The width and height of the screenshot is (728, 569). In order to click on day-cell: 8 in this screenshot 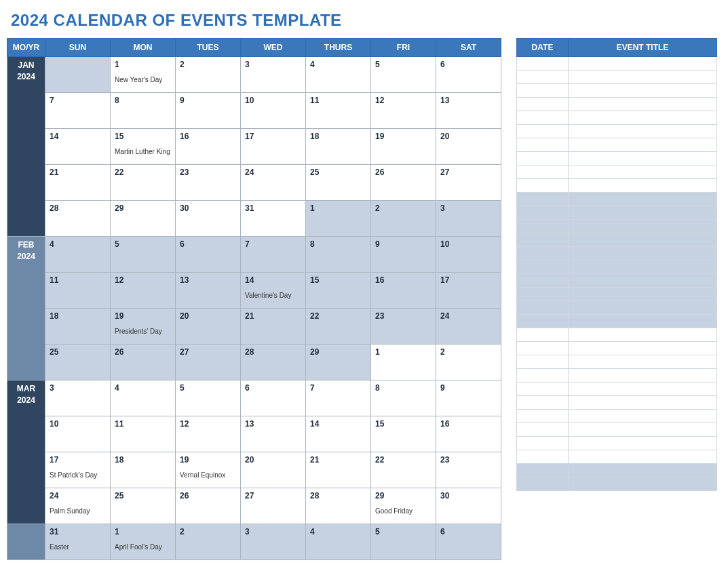, I will do `click(143, 111)`.